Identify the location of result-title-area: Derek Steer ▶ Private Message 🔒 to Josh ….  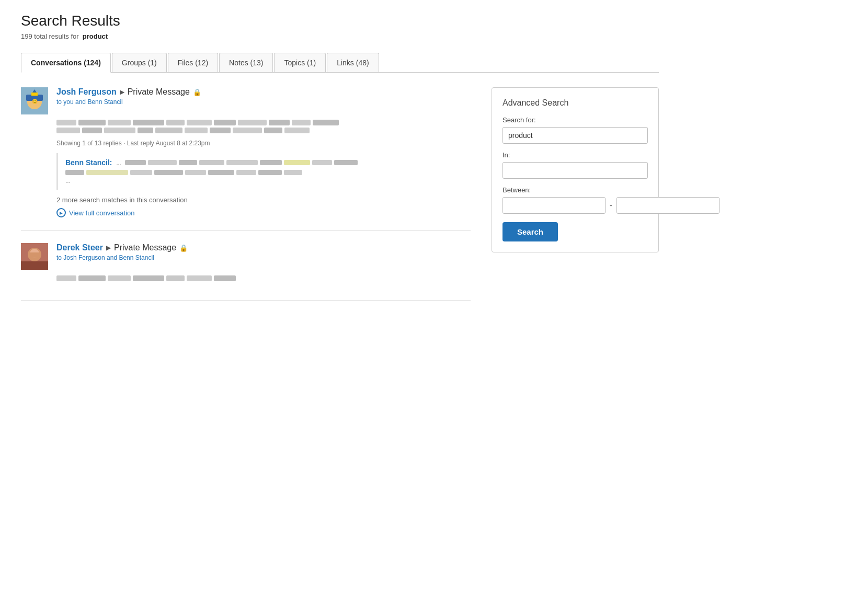
(122, 252).